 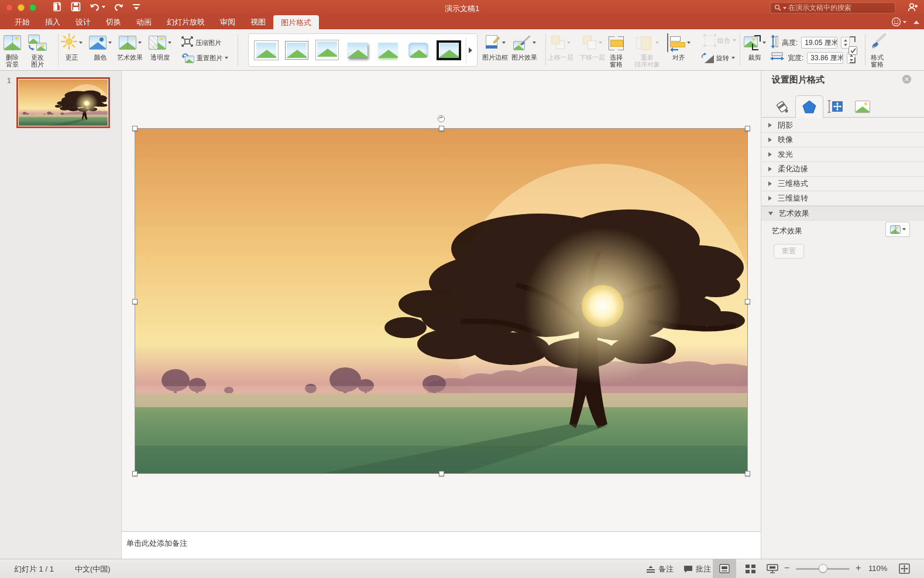 I want to click on picture-border-button: 图片边框, so click(x=495, y=47).